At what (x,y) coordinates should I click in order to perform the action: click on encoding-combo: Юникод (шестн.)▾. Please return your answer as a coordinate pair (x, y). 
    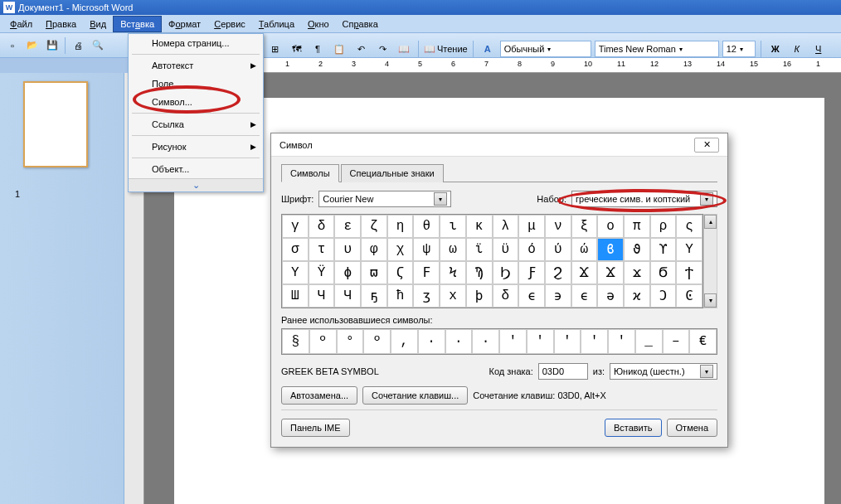
    Looking at the image, I should click on (664, 371).